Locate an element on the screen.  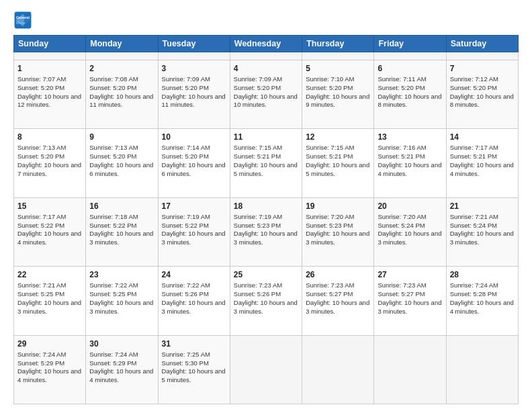
sunrise-text: Sunrise: 7:12 AM is located at coordinates (474, 79).